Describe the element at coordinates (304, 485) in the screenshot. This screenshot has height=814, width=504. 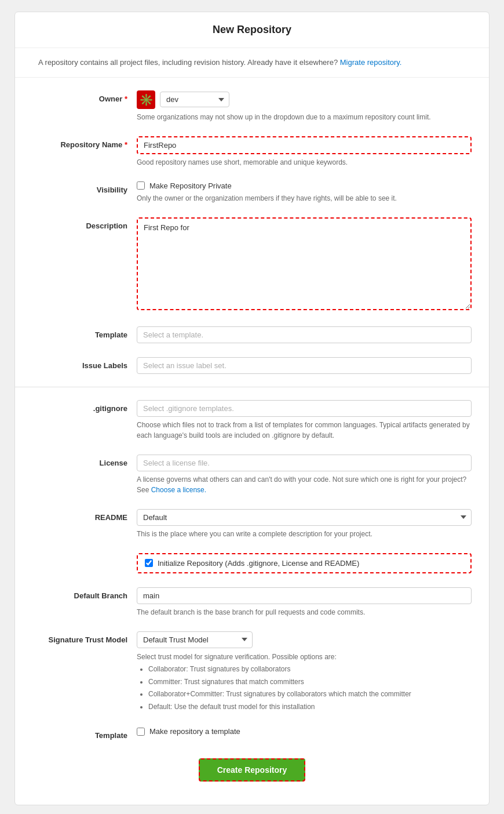
I see `license-hint: A license governs what others can and ca…` at that location.